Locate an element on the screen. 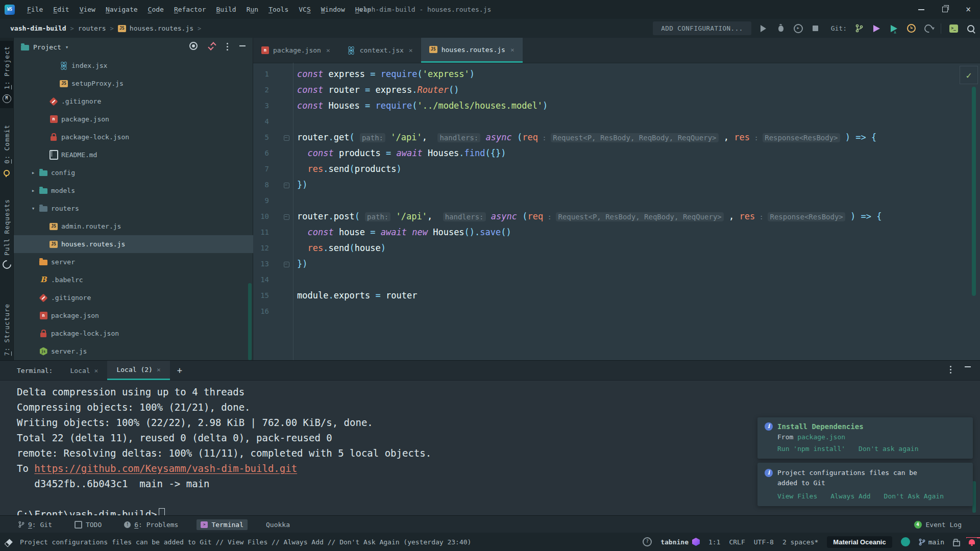 The height and width of the screenshot is (551, 980). hide-terminal-icon is located at coordinates (968, 367).